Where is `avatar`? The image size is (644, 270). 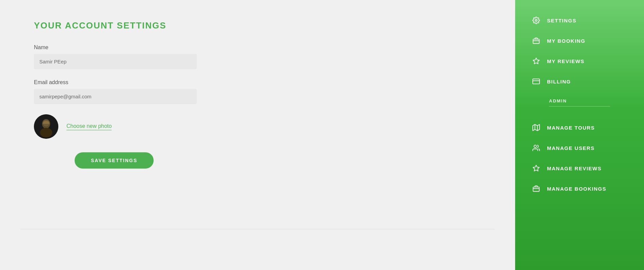 avatar is located at coordinates (46, 127).